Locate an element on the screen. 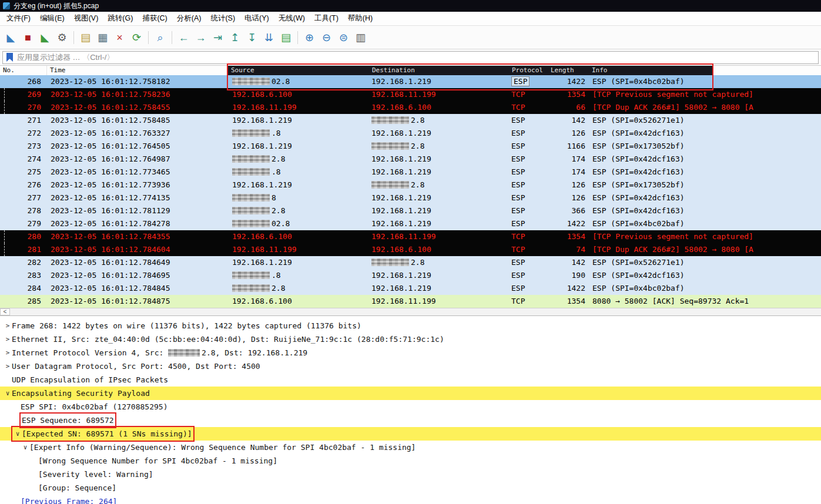 This screenshot has height=504, width=821. column-header-destination: Destination is located at coordinates (439, 70).